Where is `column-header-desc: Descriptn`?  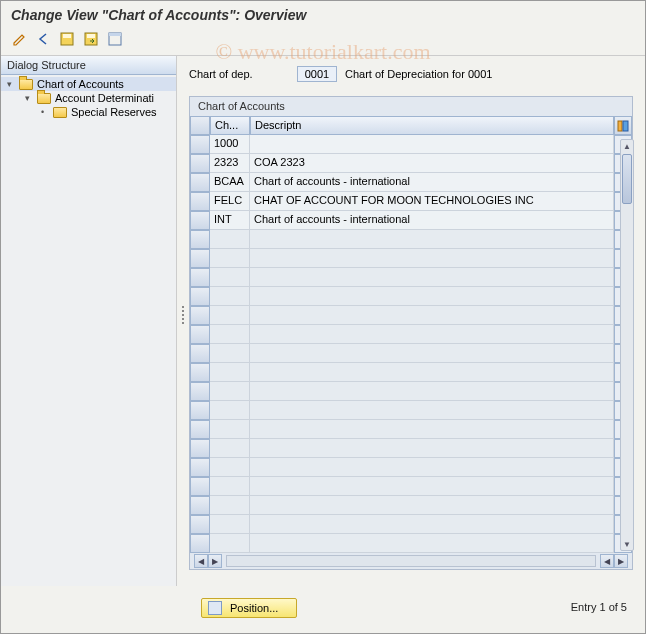
column-header-desc: Descriptn is located at coordinates (432, 126).